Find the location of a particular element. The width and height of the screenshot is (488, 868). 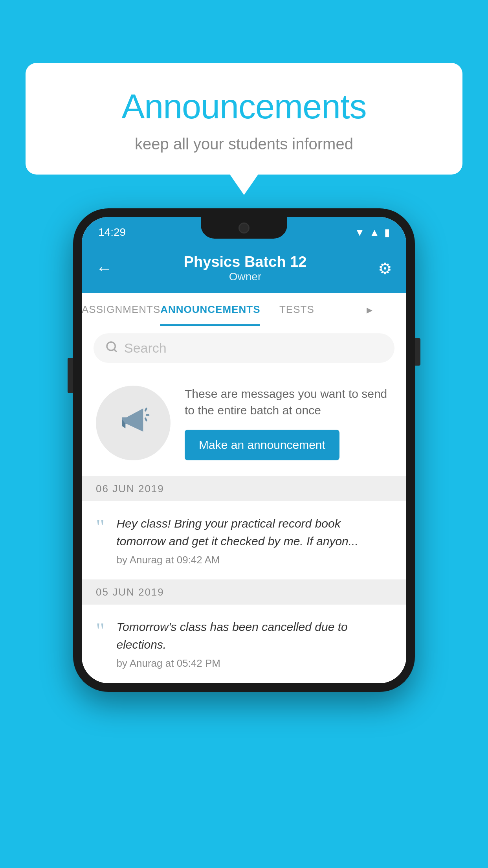

announcement-meta-1: by Anurag at 09:42 AM is located at coordinates (254, 560).